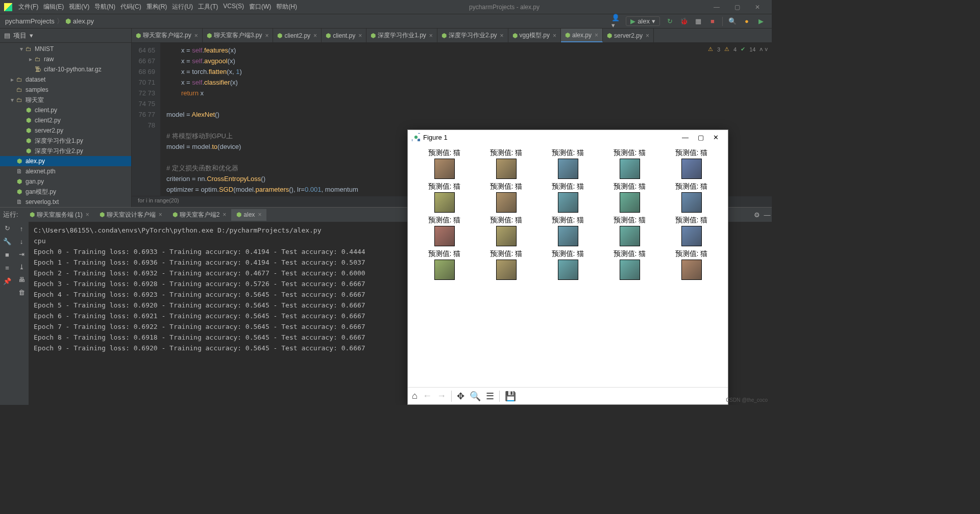  Describe the element at coordinates (7, 281) in the screenshot. I see `pin-icon: 📌` at that location.